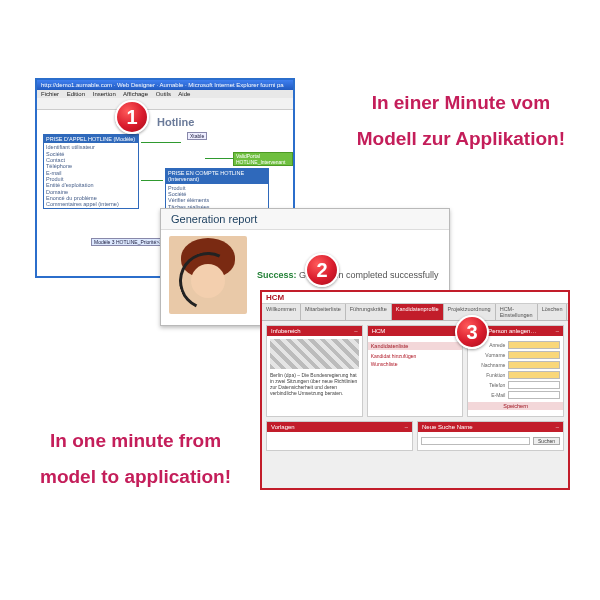 Image resolution: width=600 pixels, height=600 pixels. Describe the element at coordinates (472, 332) in the screenshot. I see `step-badge-3: 3` at that location.